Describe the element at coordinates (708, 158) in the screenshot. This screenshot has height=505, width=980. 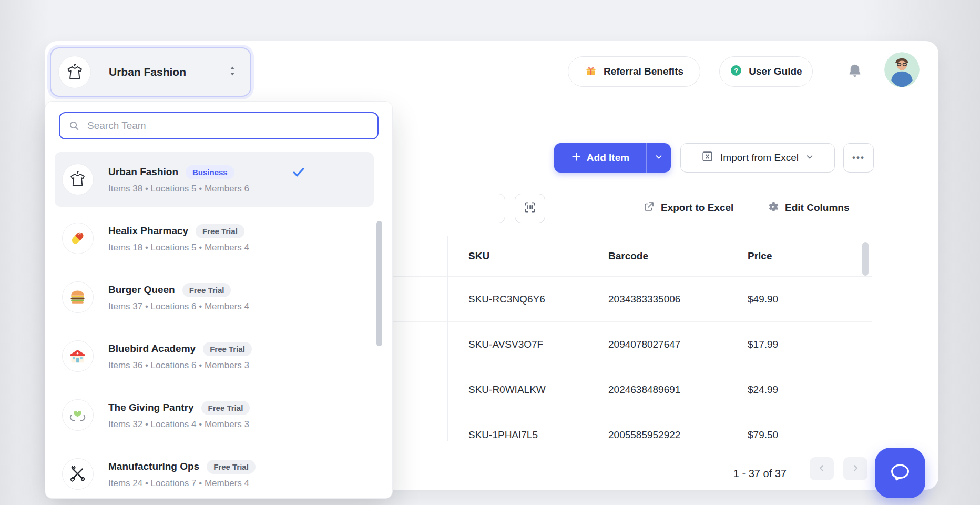
I see `excel-icon` at that location.